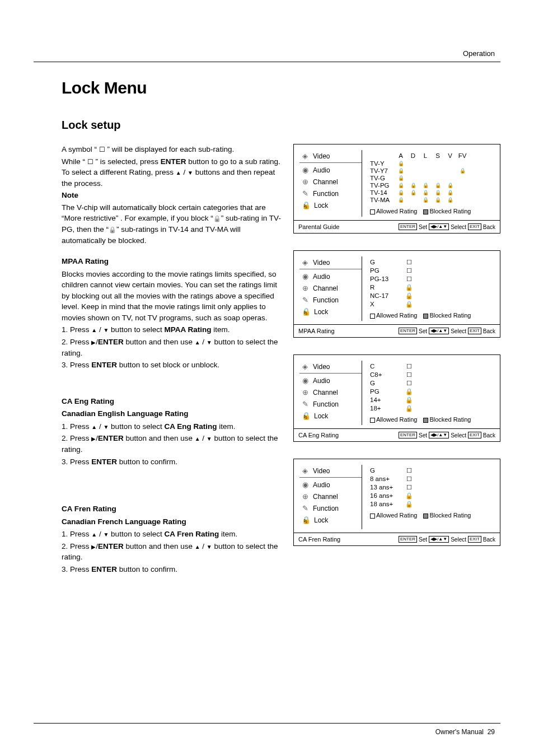  Describe the element at coordinates (432, 391) in the screenshot. I see `rating-row: PG🔒` at that location.